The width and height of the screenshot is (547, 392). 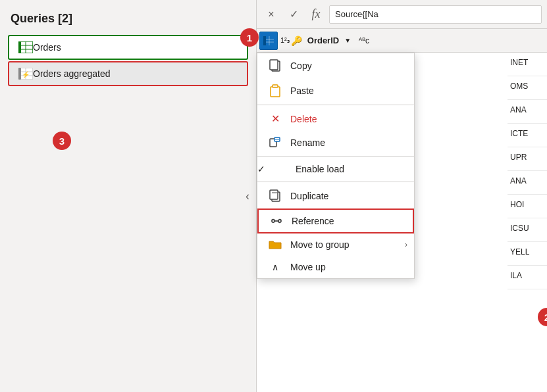 What do you see at coordinates (275, 196) in the screenshot?
I see `duplicate-icon` at bounding box center [275, 196].